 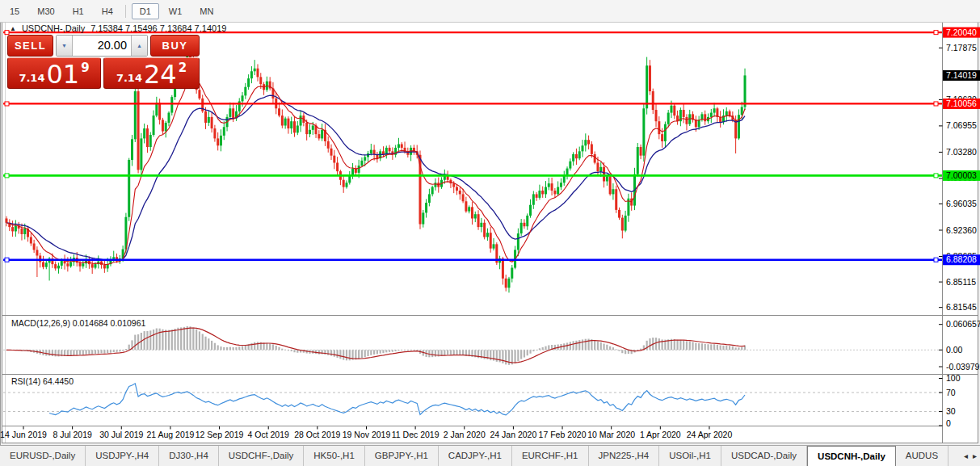 What do you see at coordinates (951, 393) in the screenshot?
I see `svg-text: 70` at bounding box center [951, 393].